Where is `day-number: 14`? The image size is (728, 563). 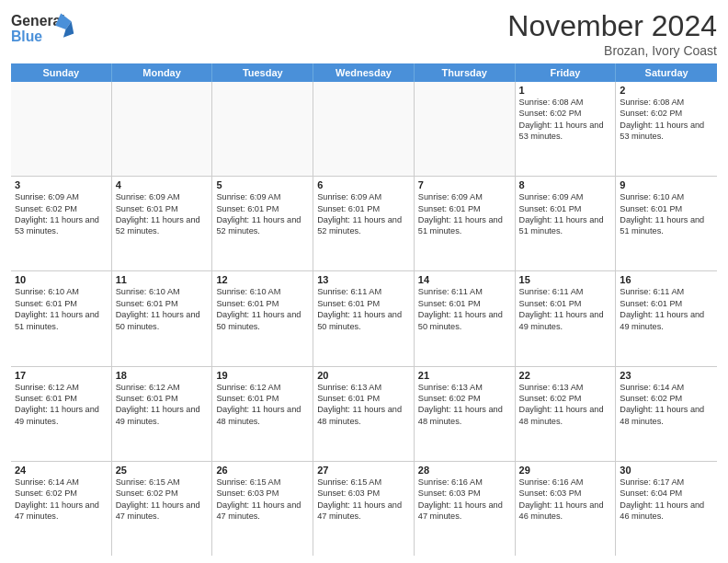 day-number: 14 is located at coordinates (465, 280).